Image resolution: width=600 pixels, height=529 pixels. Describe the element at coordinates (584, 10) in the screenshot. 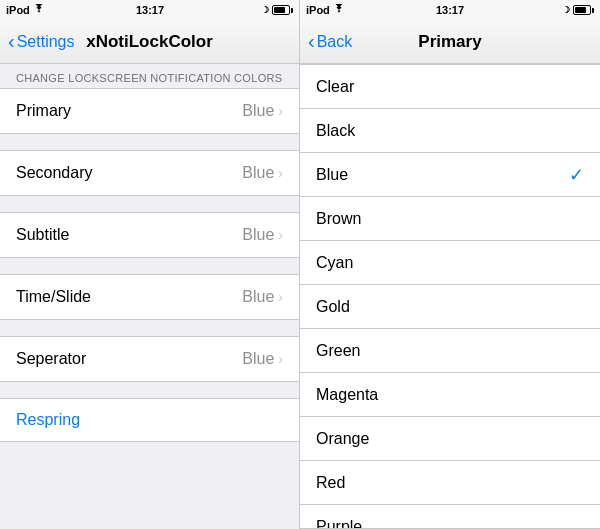

I see `right-battery-icon` at that location.